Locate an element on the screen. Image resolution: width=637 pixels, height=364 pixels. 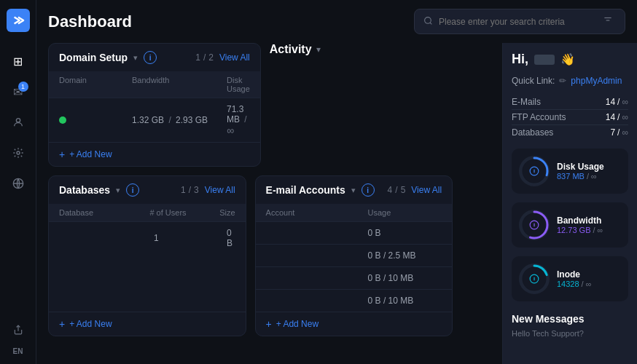
domain-setup-chevron: ▾ is located at coordinates (136, 58).